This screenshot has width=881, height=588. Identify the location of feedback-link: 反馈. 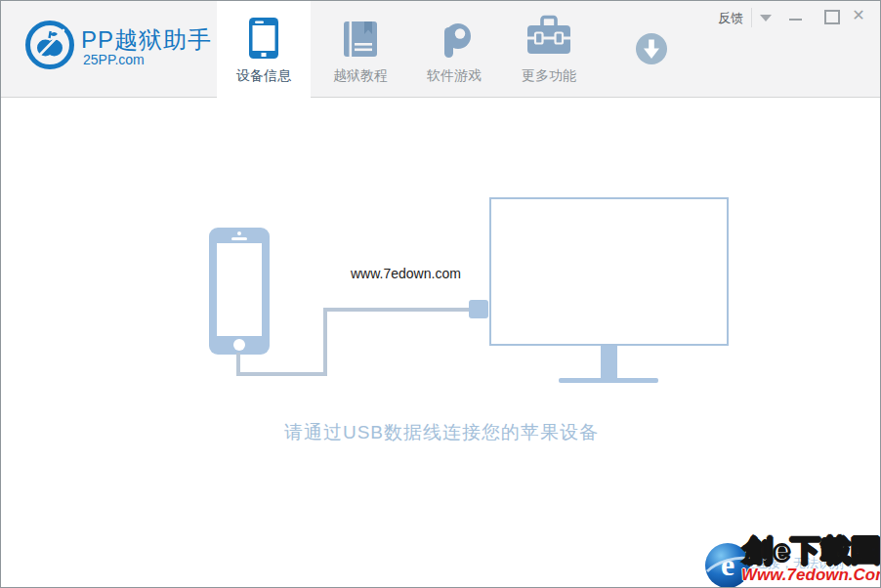
(731, 19).